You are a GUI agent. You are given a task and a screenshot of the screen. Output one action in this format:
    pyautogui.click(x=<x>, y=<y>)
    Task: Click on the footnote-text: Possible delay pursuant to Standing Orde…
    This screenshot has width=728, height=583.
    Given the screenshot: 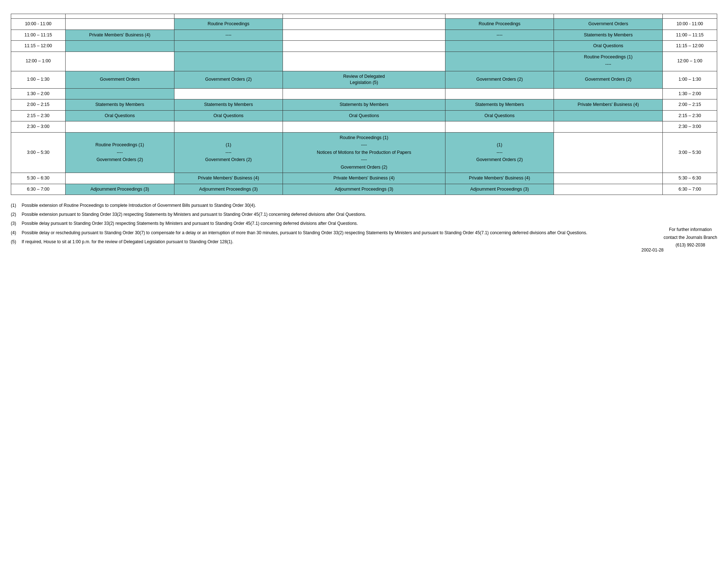 What is the action you would take?
    pyautogui.click(x=369, y=223)
    